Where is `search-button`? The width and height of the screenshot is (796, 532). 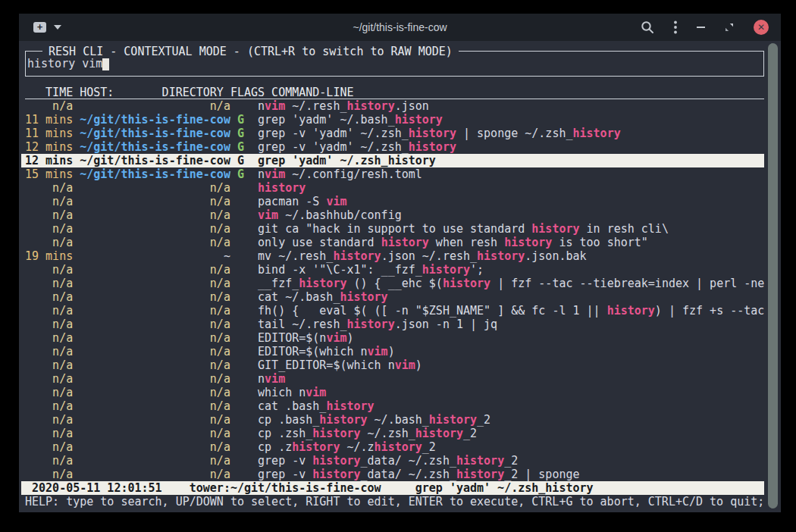 search-button is located at coordinates (647, 27).